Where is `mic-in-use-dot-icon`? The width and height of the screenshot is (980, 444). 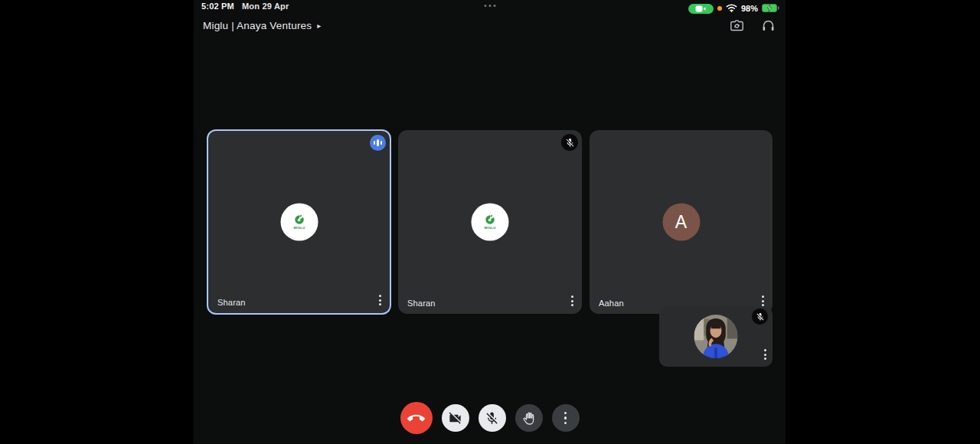
mic-in-use-dot-icon is located at coordinates (720, 8).